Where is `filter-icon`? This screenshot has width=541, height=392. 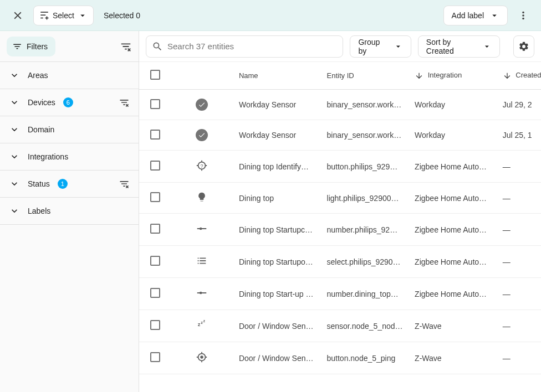
filter-icon is located at coordinates (17, 47).